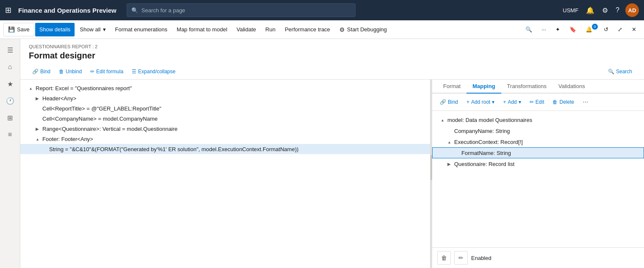 This screenshot has width=644, height=268. I want to click on mapping-add-root-button: + Add root ▾, so click(480, 102).